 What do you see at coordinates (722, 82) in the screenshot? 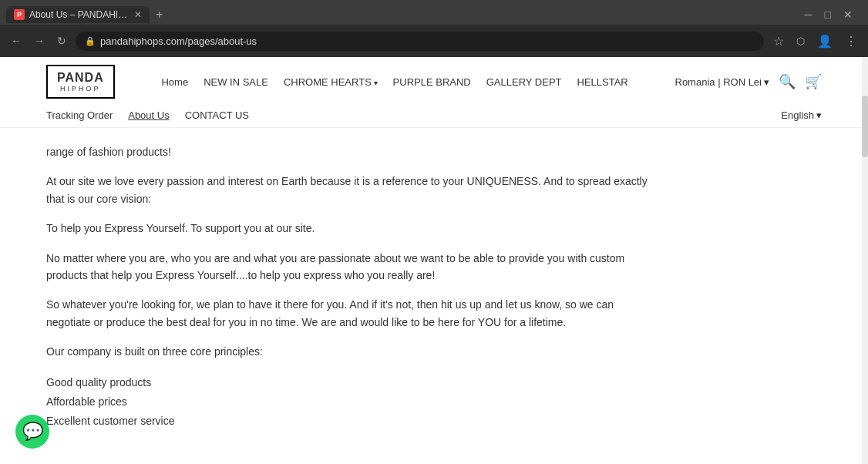
I see `currency-selector: Romania | RON Lei ▾` at bounding box center [722, 82].